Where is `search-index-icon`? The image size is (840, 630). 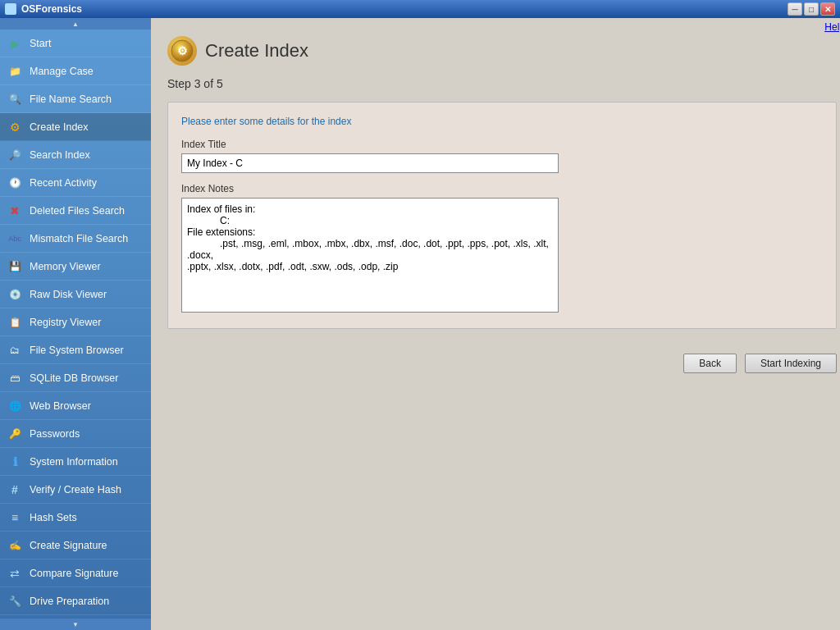 search-index-icon is located at coordinates (15, 155).